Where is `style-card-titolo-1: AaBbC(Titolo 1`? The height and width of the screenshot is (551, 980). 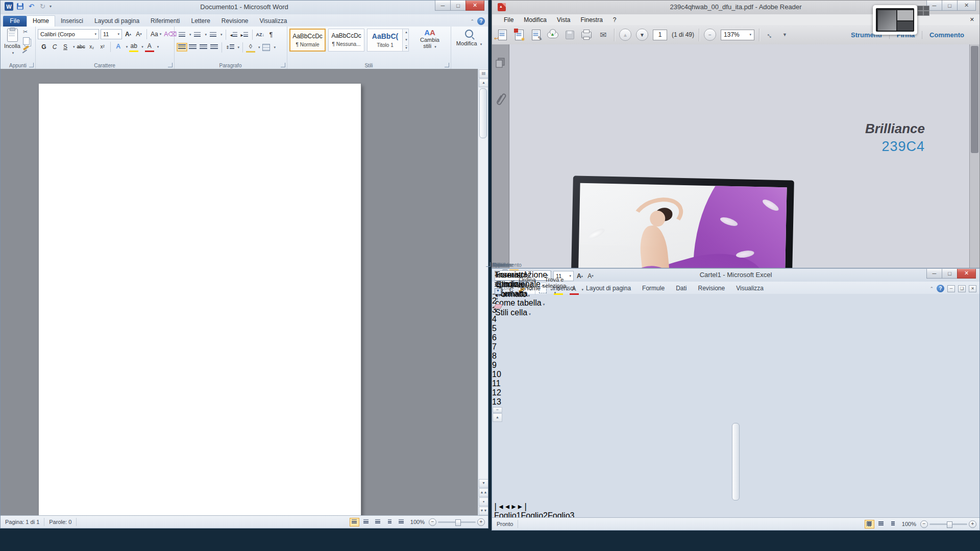
style-card-titolo-1: AaBbC(Titolo 1 is located at coordinates (385, 40).